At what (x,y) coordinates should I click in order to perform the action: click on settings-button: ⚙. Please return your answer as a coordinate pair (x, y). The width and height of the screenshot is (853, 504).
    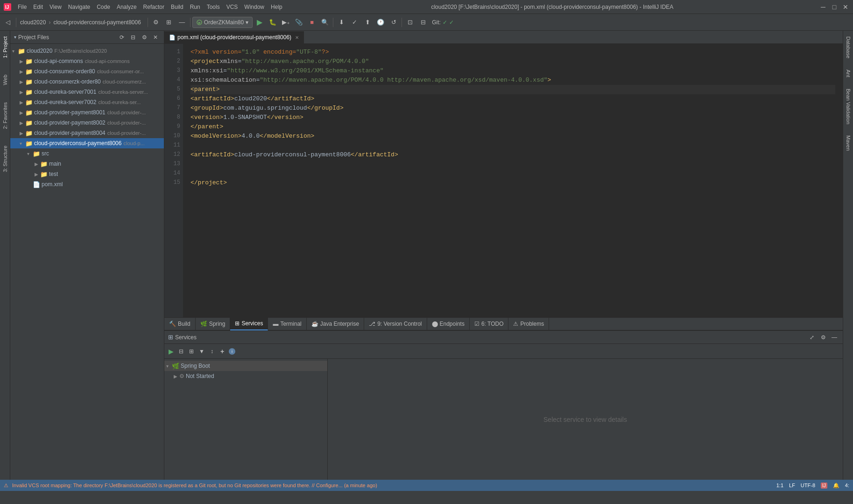
    Looking at the image, I should click on (156, 22).